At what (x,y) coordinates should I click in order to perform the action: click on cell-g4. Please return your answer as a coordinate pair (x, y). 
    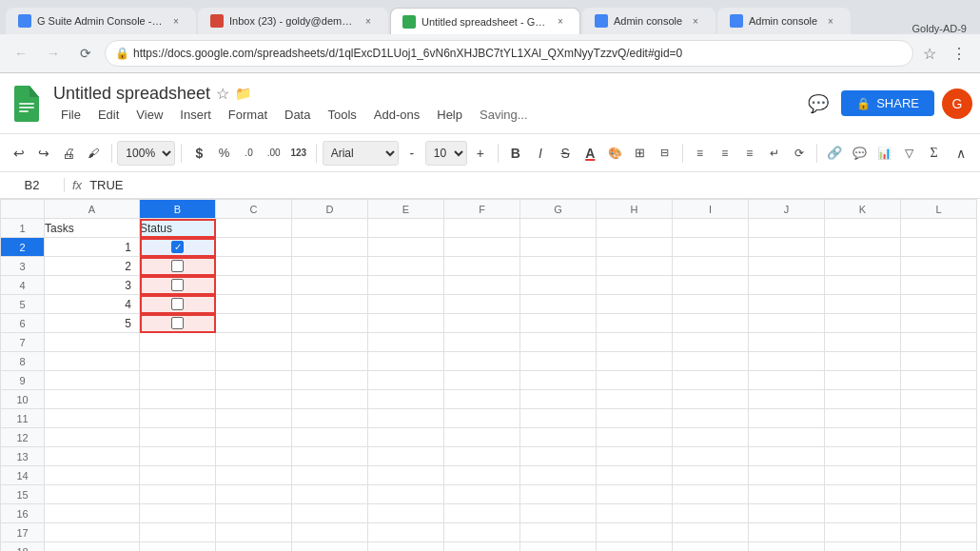
    Looking at the image, I should click on (559, 285).